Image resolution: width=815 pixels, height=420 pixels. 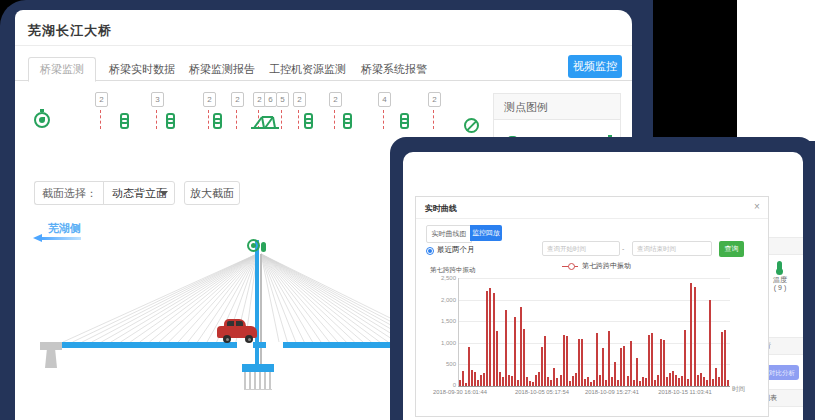 I want to click on truss-icon, so click(x=265, y=121).